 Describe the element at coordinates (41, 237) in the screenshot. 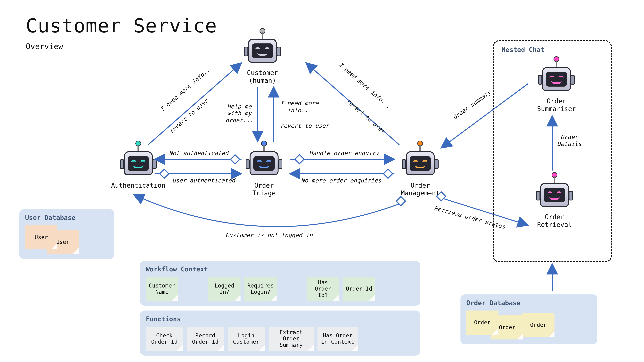

I see `note-user: User` at that location.